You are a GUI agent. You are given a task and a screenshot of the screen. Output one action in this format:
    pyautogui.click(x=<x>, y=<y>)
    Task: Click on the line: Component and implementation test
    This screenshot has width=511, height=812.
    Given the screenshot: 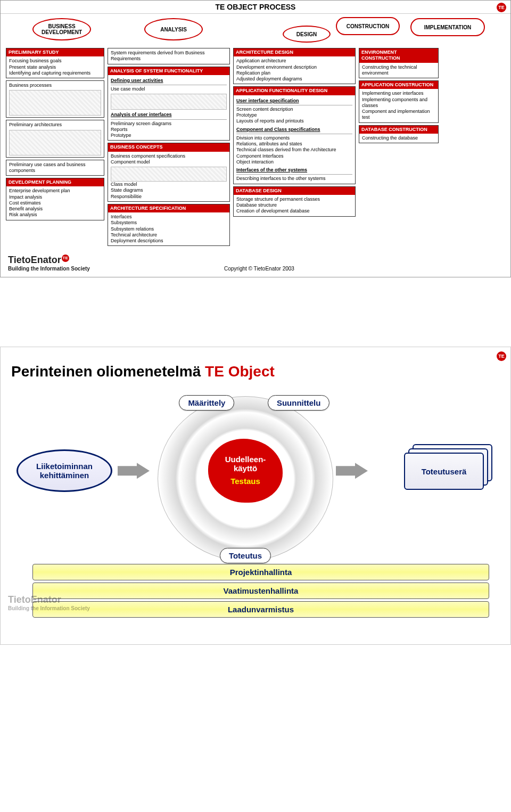 What is the action you would take?
    pyautogui.click(x=399, y=115)
    